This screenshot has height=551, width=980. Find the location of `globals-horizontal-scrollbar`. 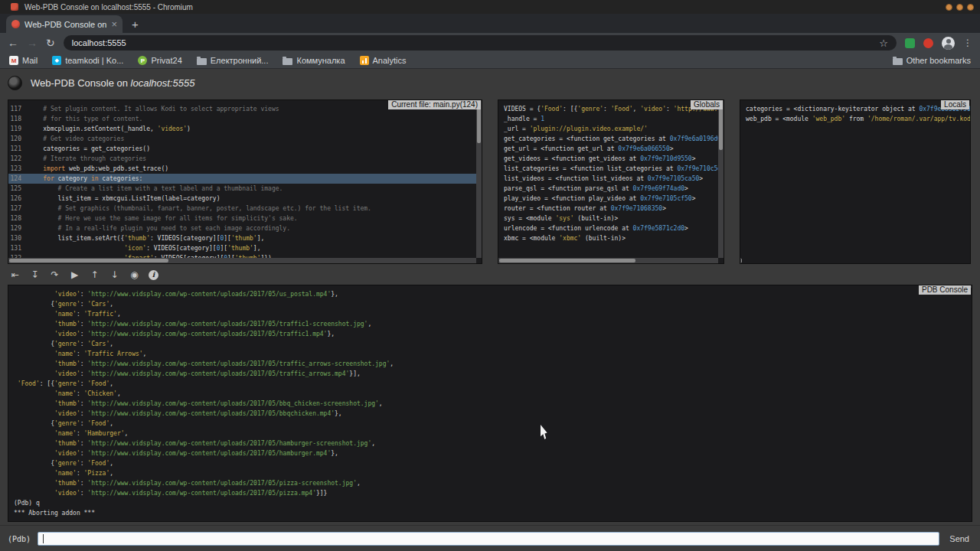

globals-horizontal-scrollbar is located at coordinates (608, 260).